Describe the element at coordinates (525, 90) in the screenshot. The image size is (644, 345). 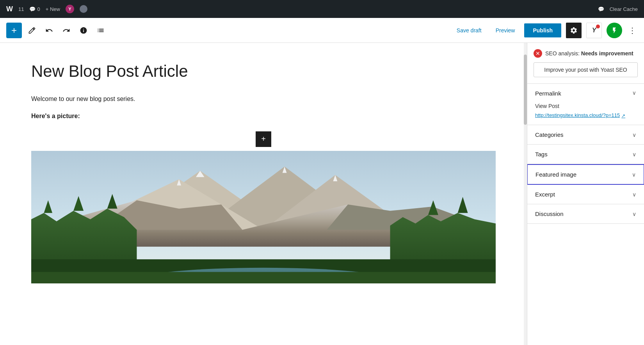
I see `scrollbar-thumb` at that location.